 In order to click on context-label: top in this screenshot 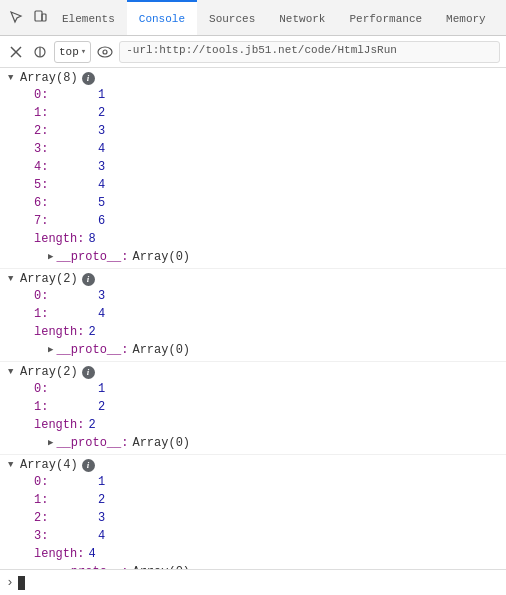, I will do `click(69, 52)`.